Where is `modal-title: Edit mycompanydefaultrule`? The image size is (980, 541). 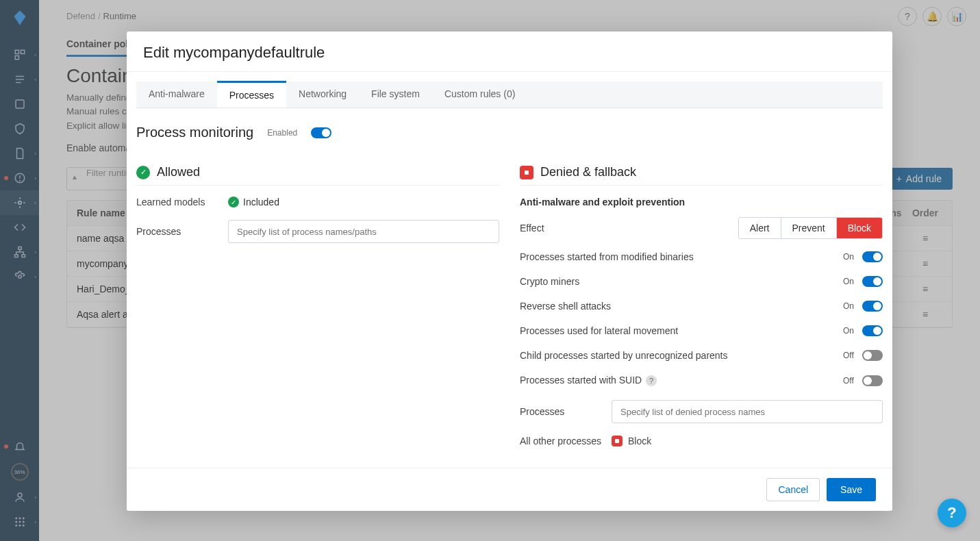 modal-title: Edit mycompanydefaultrule is located at coordinates (510, 52).